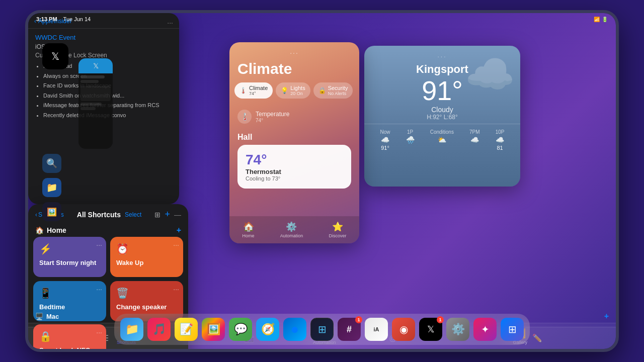 The width and height of the screenshot is (644, 362). Describe the element at coordinates (404, 329) in the screenshot. I see `dock-reeder: ◉` at that location.